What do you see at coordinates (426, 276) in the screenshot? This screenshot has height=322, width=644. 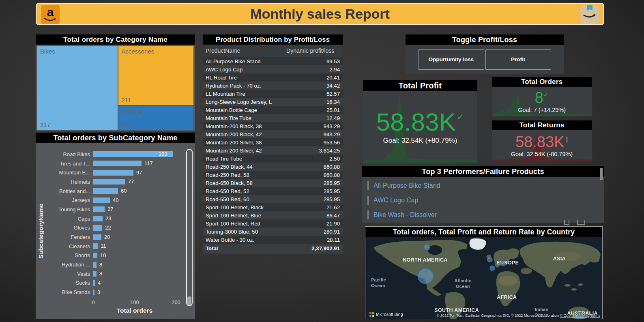 I see `bubble-united-states` at bounding box center [426, 276].